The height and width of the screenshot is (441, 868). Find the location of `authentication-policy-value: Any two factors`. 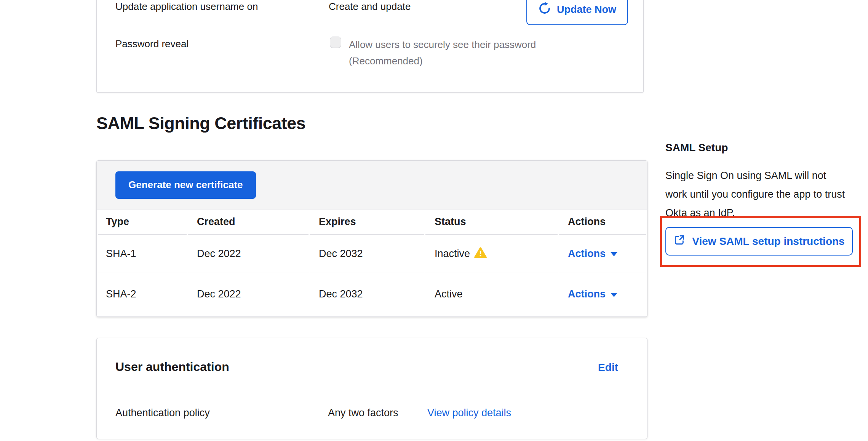

authentication-policy-value: Any two factors is located at coordinates (363, 413).